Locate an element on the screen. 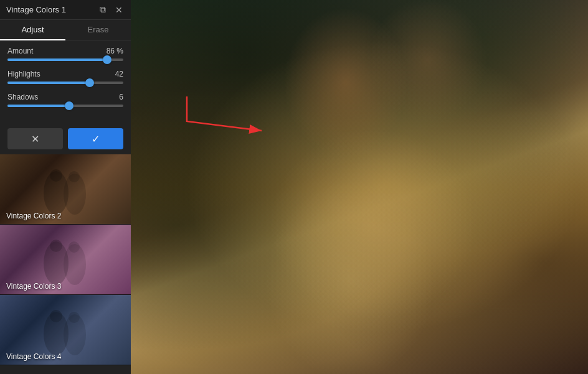  tabs: Adjust Erase is located at coordinates (65, 30).